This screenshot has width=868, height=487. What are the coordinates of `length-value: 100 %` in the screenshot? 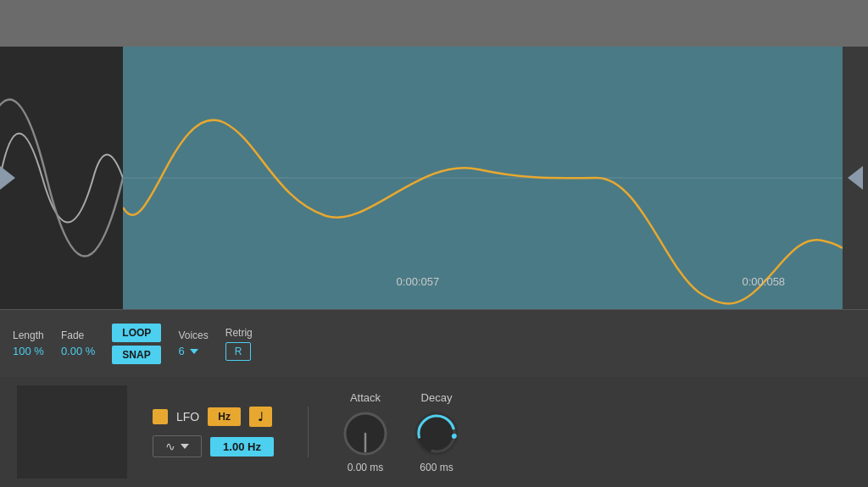 It's located at (29, 351).